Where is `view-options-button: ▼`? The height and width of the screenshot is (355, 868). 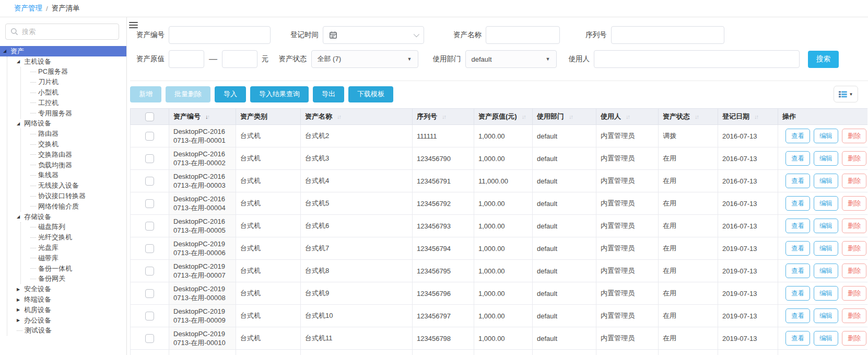
view-options-button: ▼ is located at coordinates (846, 94).